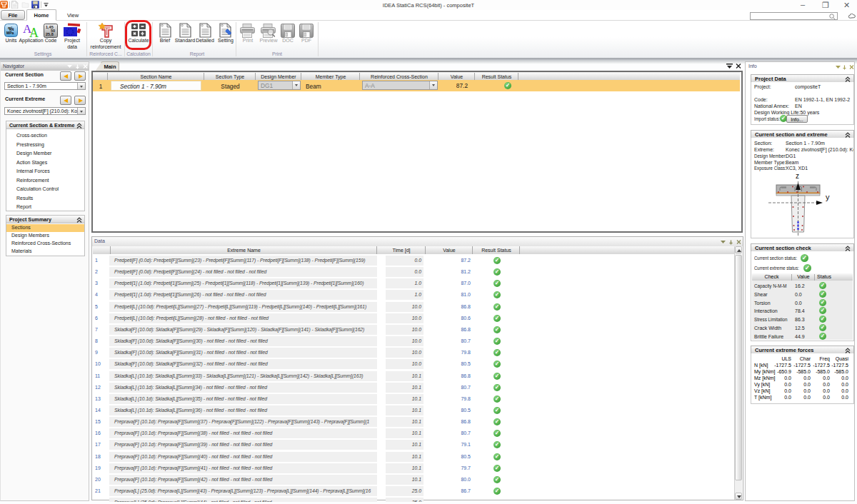  What do you see at coordinates (34, 31) in the screenshot?
I see `svg-text: A` at bounding box center [34, 31].